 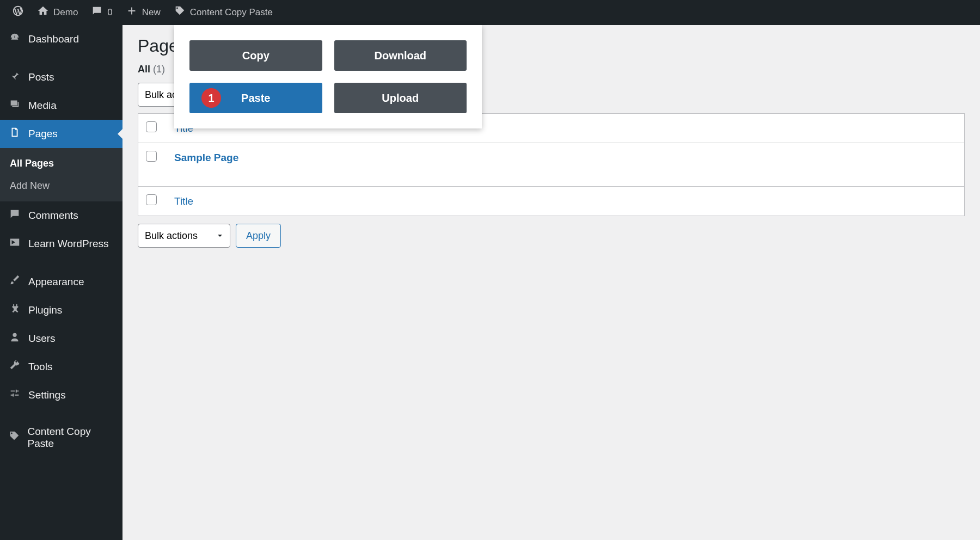 I want to click on media-icon, so click(x=15, y=106).